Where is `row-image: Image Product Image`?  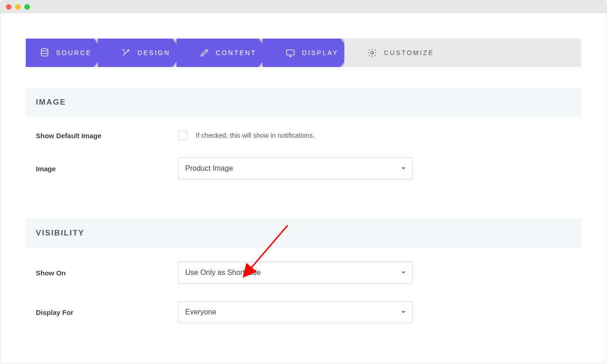 row-image: Image Product Image is located at coordinates (303, 168).